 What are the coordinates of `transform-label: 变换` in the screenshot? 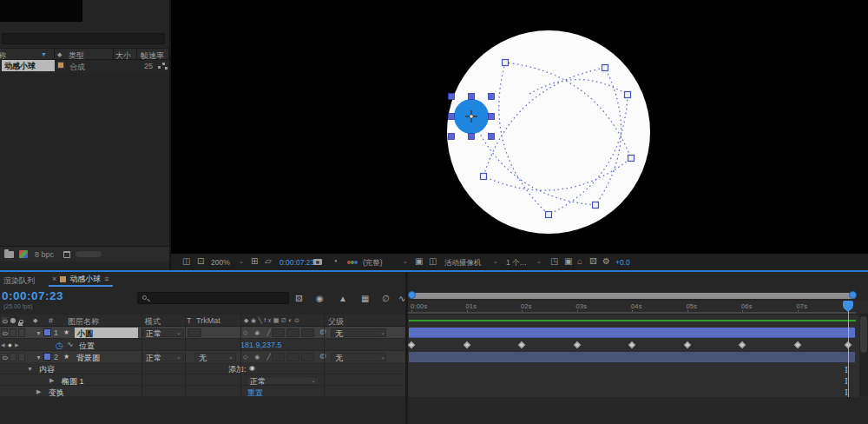 It's located at (56, 393).